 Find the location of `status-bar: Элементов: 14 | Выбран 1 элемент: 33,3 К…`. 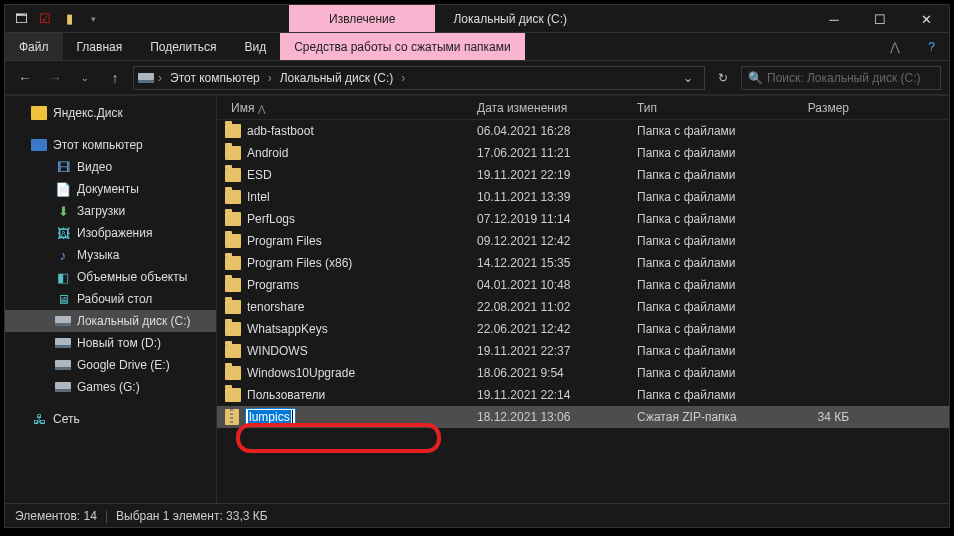

status-bar: Элементов: 14 | Выбран 1 элемент: 33,3 К… is located at coordinates (477, 515).